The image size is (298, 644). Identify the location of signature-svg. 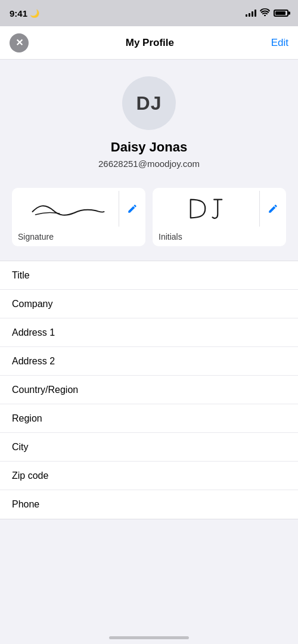
(66, 209).